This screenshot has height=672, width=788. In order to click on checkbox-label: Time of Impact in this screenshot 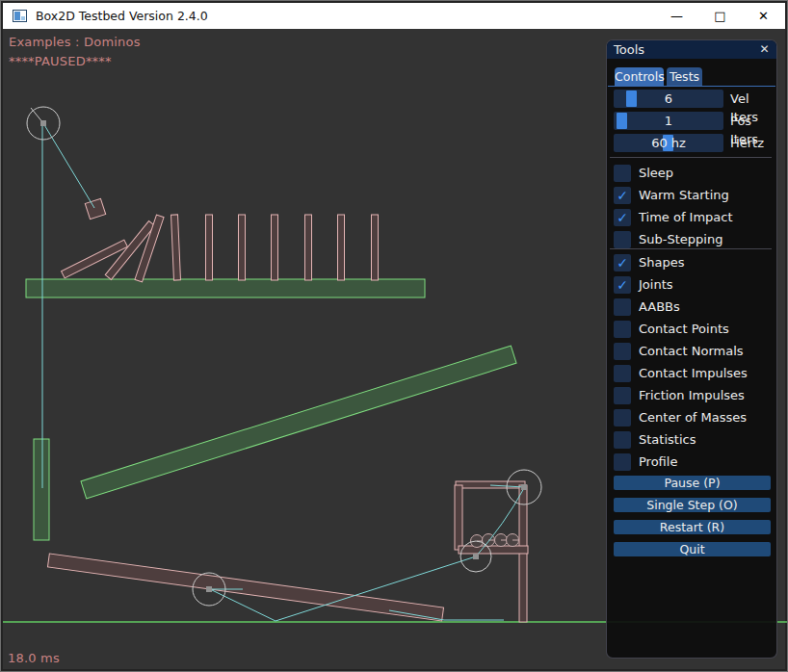, I will do `click(686, 218)`.